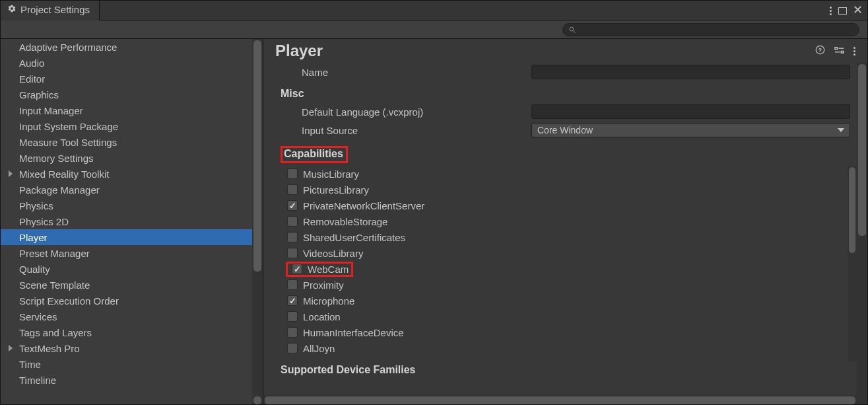 The height and width of the screenshot is (405, 868). What do you see at coordinates (406, 131) in the screenshot?
I see `input-source-label: Input Source` at bounding box center [406, 131].